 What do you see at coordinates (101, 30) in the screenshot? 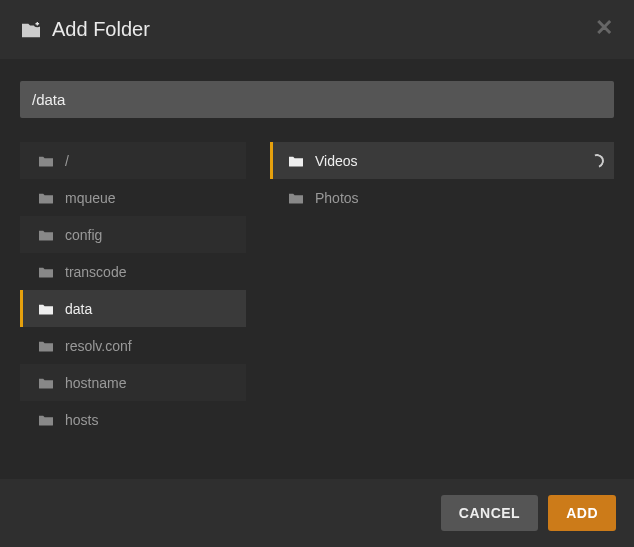
I see `dialog-title: Add Folder` at bounding box center [101, 30].